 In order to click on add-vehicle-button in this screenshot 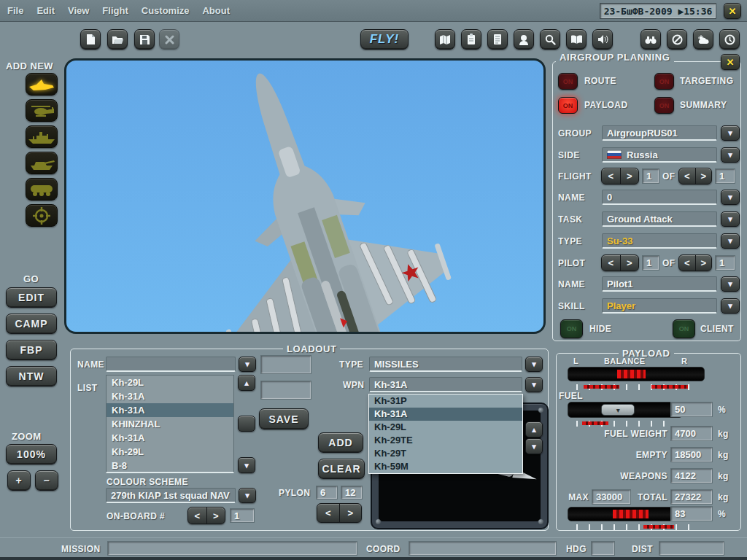, I will do `click(42, 163)`.